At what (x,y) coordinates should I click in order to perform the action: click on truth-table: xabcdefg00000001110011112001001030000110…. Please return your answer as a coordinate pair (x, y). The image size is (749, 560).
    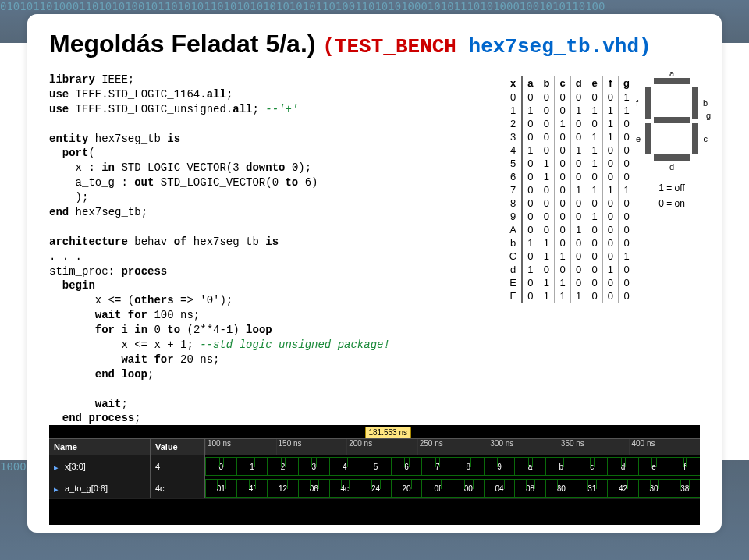
    Looking at the image, I should click on (570, 190).